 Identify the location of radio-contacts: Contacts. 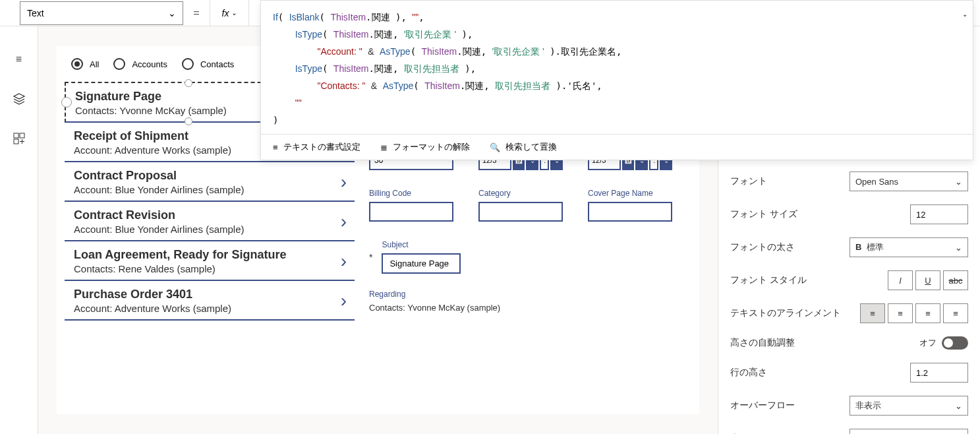
(208, 64).